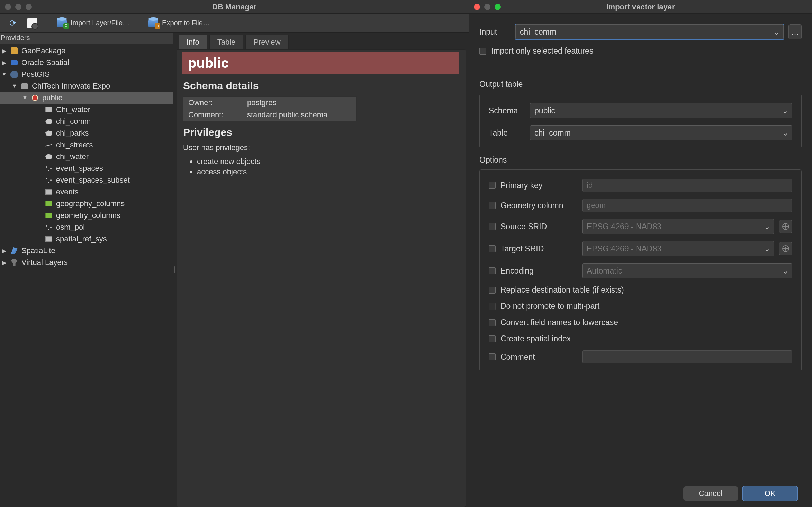 This screenshot has height=507, width=812. What do you see at coordinates (495, 32) in the screenshot?
I see `input-label: Input` at bounding box center [495, 32].